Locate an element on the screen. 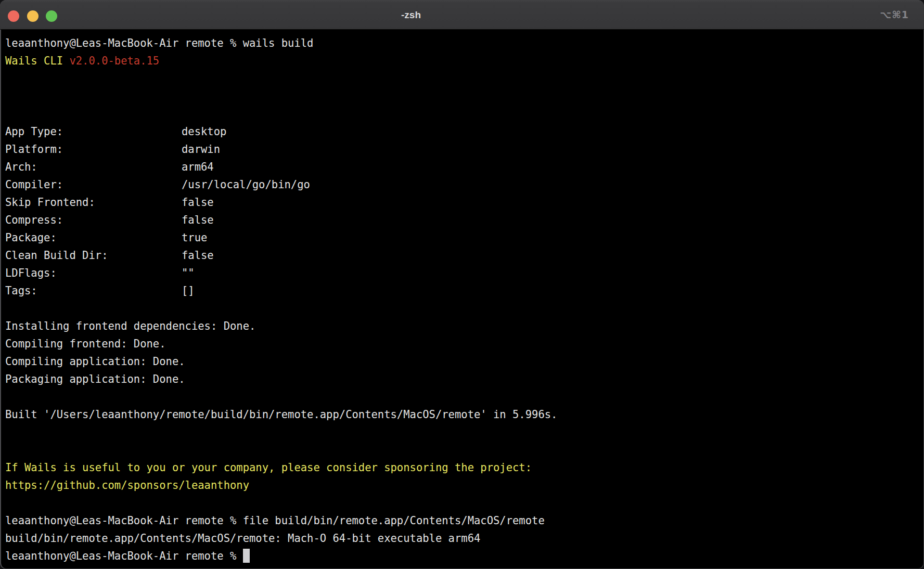  window-title: -zsh is located at coordinates (411, 15).